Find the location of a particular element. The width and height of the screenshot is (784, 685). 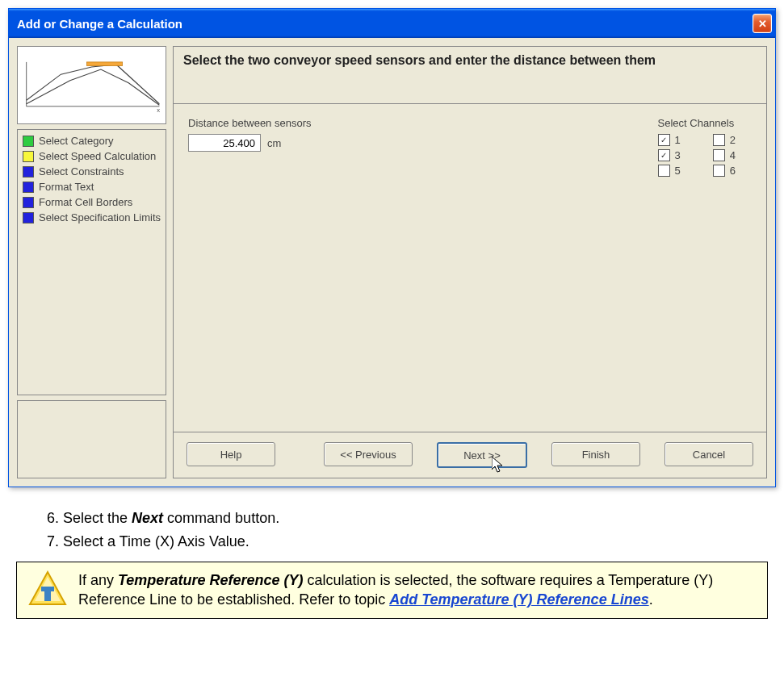

channel-3: ✓ 3 is located at coordinates (669, 155).